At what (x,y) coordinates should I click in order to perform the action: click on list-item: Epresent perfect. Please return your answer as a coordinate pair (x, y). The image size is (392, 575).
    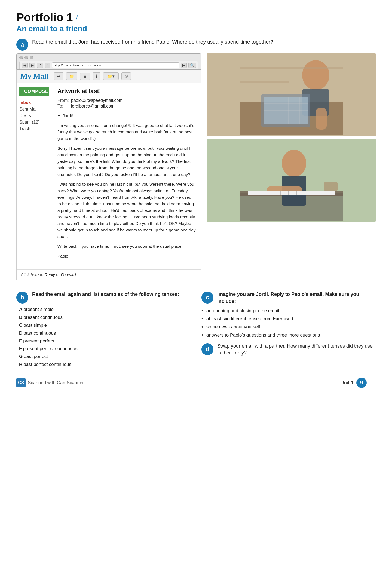
    Looking at the image, I should click on (105, 341).